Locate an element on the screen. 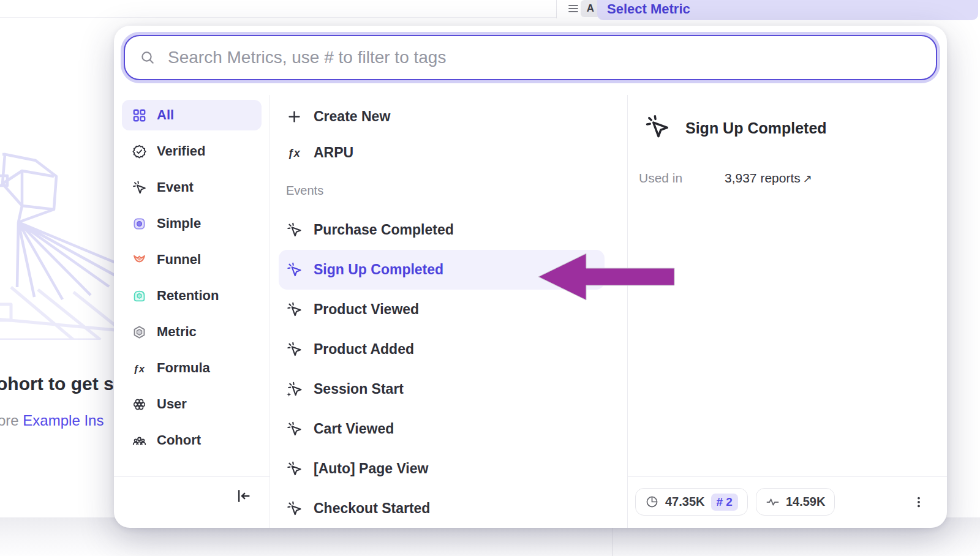 Image resolution: width=980 pixels, height=556 pixels. sidebar-item-formula: Formula is located at coordinates (192, 368).